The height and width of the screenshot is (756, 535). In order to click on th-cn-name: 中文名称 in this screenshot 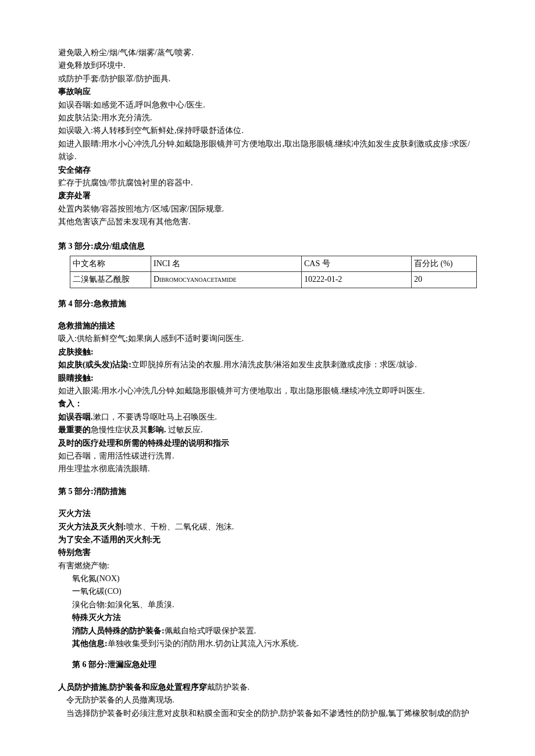, I will do `click(110, 264)`.